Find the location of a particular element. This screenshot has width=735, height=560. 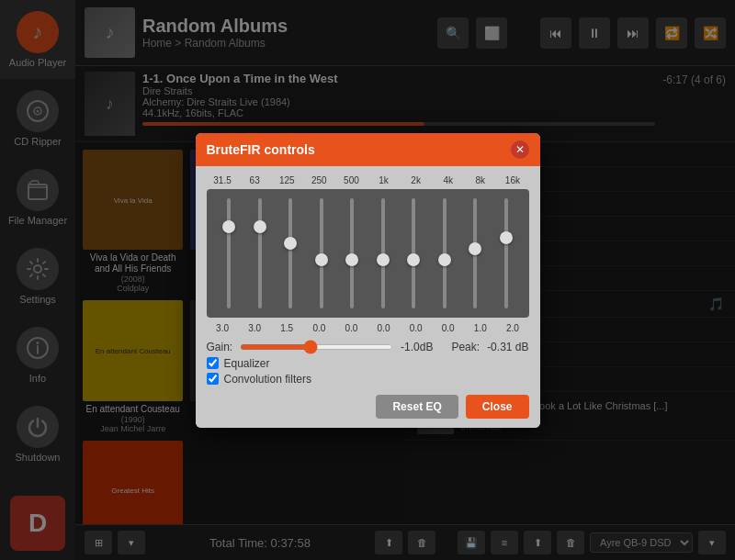

band-value-9: 2.0 is located at coordinates (513, 329).